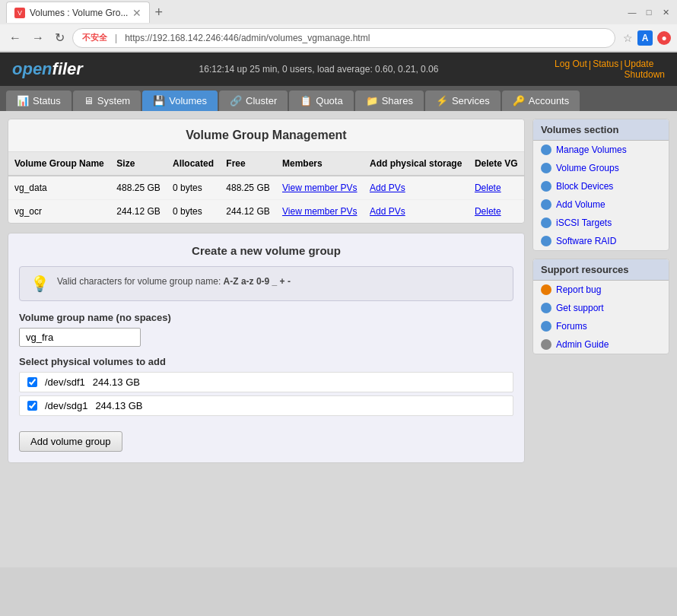 The height and width of the screenshot is (616, 677). I want to click on logout-link: Log Out, so click(571, 69).